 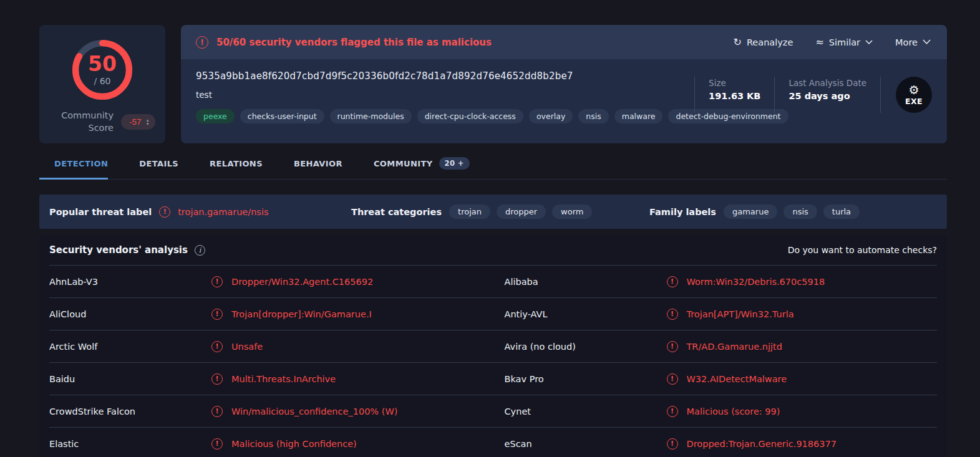 What do you see at coordinates (371, 116) in the screenshot?
I see `tag-pill: runtime-modules` at bounding box center [371, 116].